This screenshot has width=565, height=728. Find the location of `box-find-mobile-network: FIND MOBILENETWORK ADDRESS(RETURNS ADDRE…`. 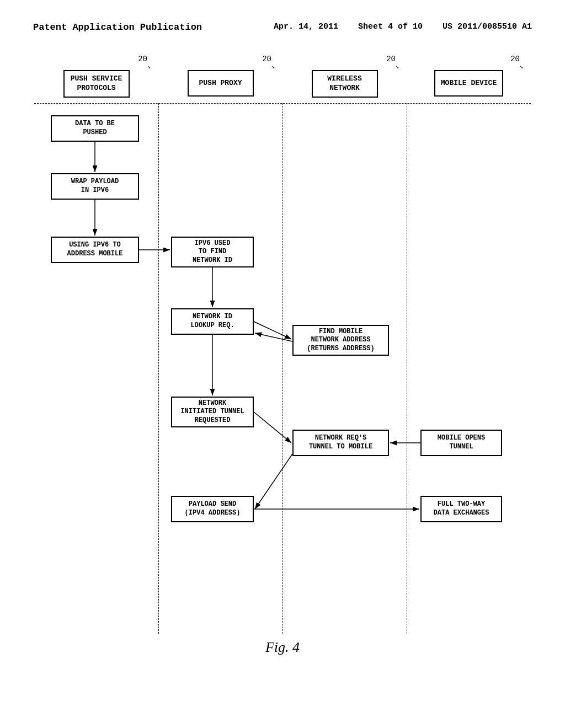

box-find-mobile-network: FIND MOBILENETWORK ADDRESS(RETURNS ADDRE… is located at coordinates (341, 340).